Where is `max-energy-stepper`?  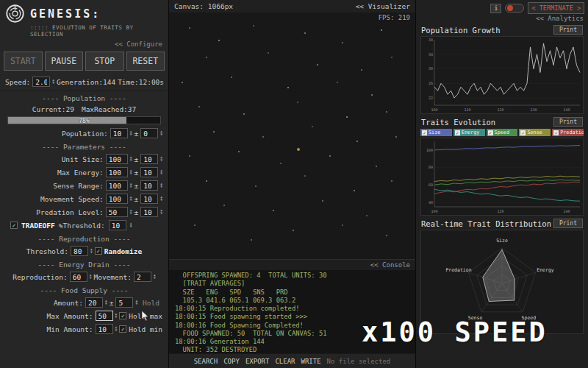
max-energy-stepper is located at coordinates (131, 172).